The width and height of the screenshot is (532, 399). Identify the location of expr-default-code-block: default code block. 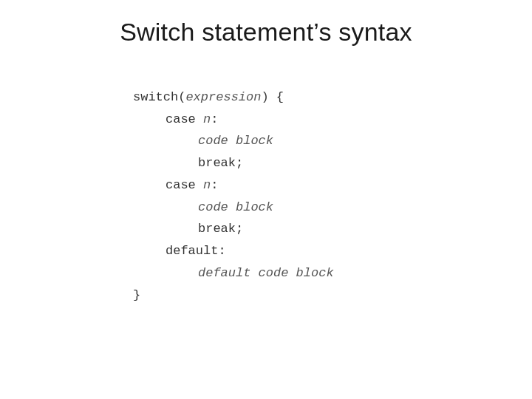
(266, 273).